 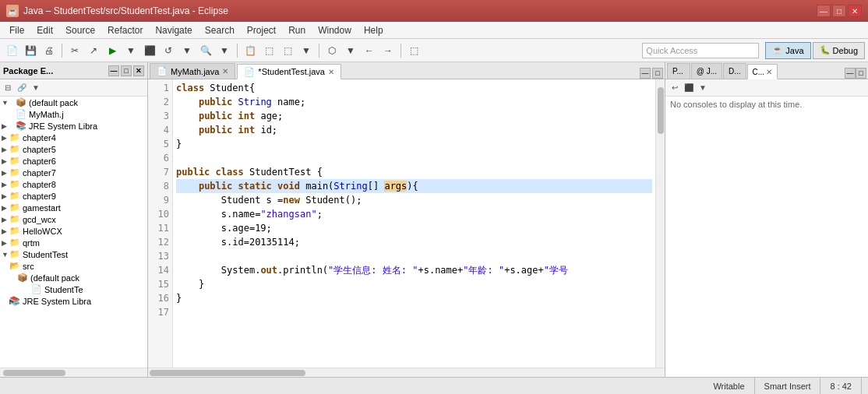 What do you see at coordinates (73, 232) in the screenshot?
I see `package-tree: ▼📦(default pack 📄MyMath.j ▶📚JRE System L…` at bounding box center [73, 232].